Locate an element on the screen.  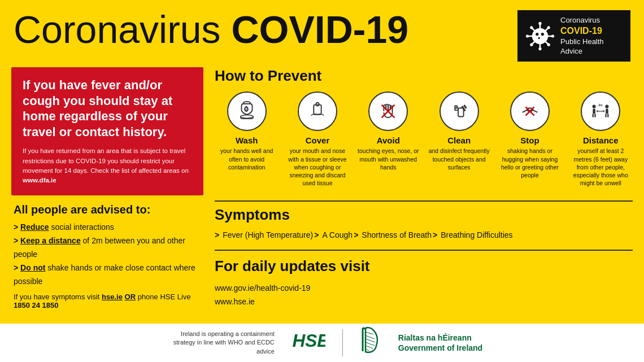
hse-note: If you have symptoms visit hse.ie OR pho… is located at coordinates (107, 301).